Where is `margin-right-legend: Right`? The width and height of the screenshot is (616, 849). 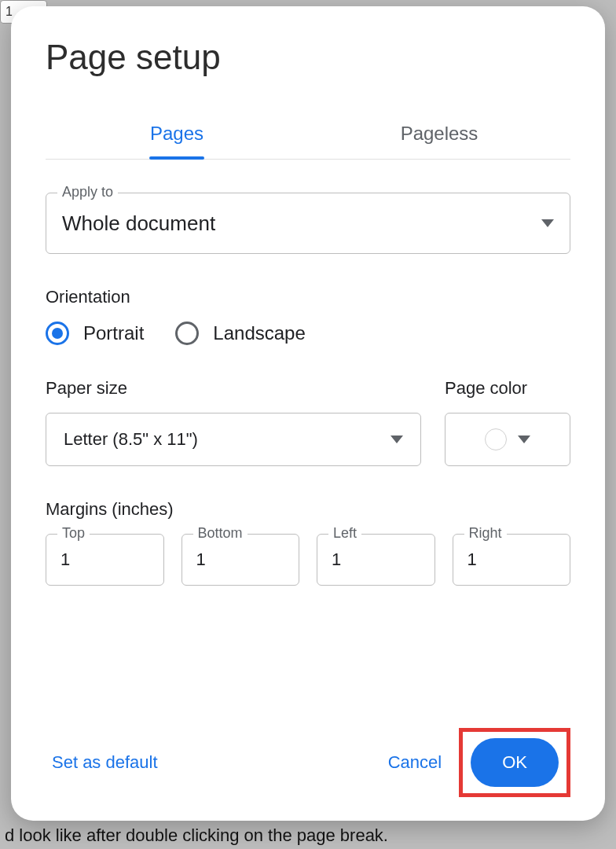 margin-right-legend: Right is located at coordinates (486, 533).